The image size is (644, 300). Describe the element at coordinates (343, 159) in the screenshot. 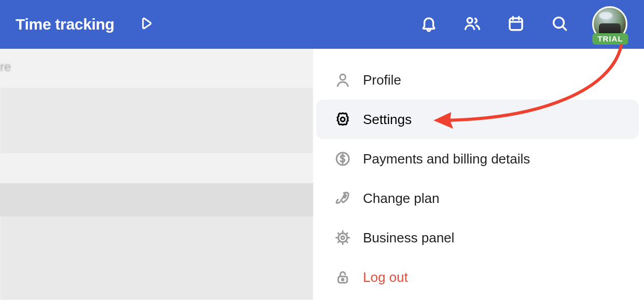

I see `dollar-circle-icon` at that location.